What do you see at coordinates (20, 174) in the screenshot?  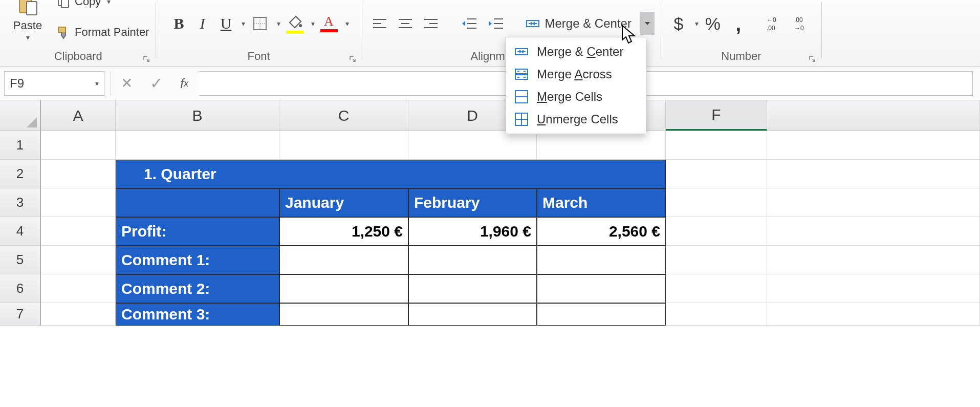 I see `row-header: 2` at bounding box center [20, 174].